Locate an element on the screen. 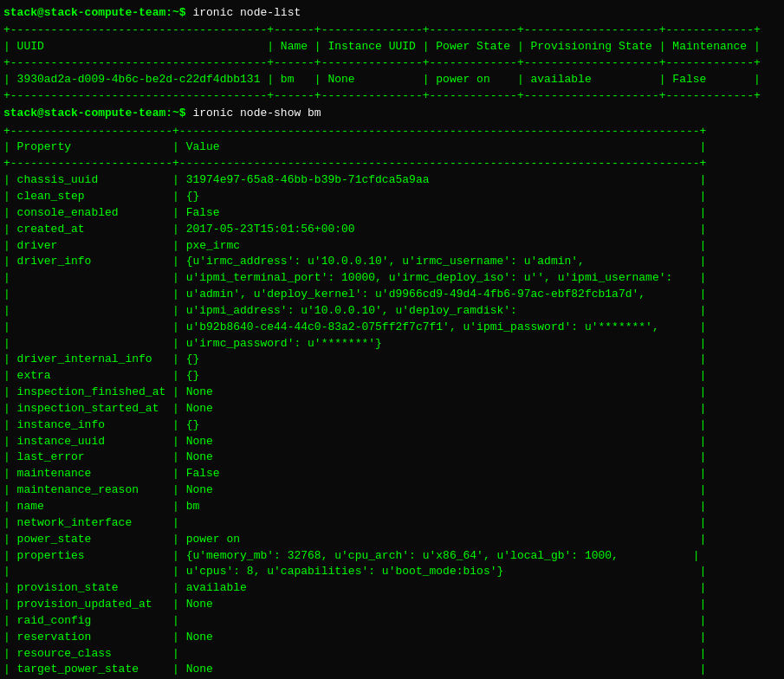  row-instance-info: | instance_info | {} | is located at coordinates (392, 426).